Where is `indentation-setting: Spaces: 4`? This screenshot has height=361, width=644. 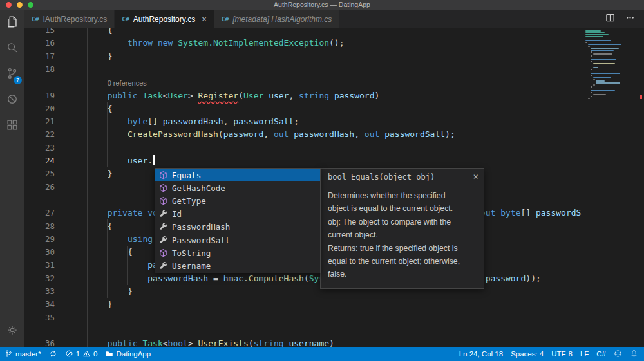
indentation-setting: Spaces: 4 is located at coordinates (527, 354).